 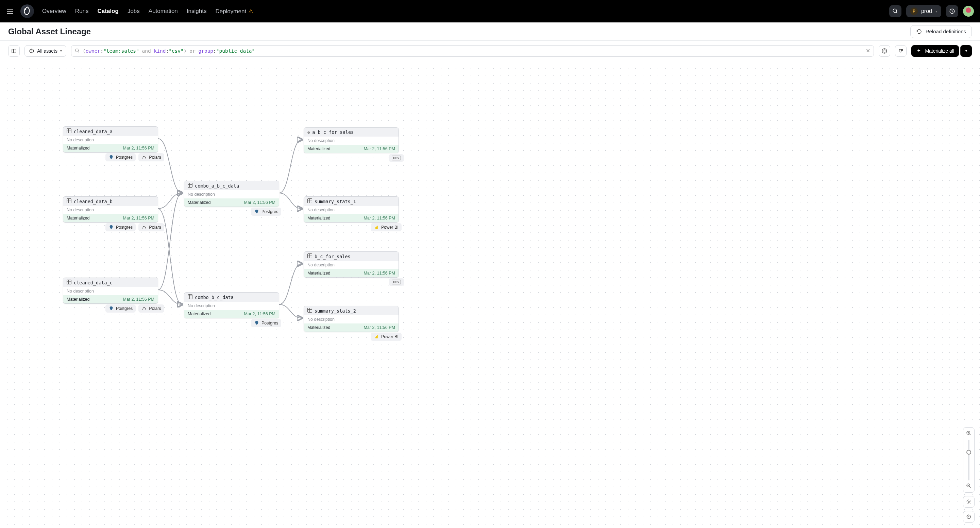 I want to click on refresh-button, so click(x=901, y=51).